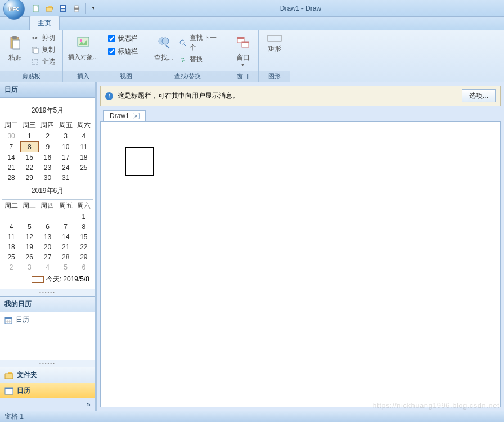  What do you see at coordinates (47, 375) in the screenshot?
I see `nav-folder: 文件夹` at bounding box center [47, 375].